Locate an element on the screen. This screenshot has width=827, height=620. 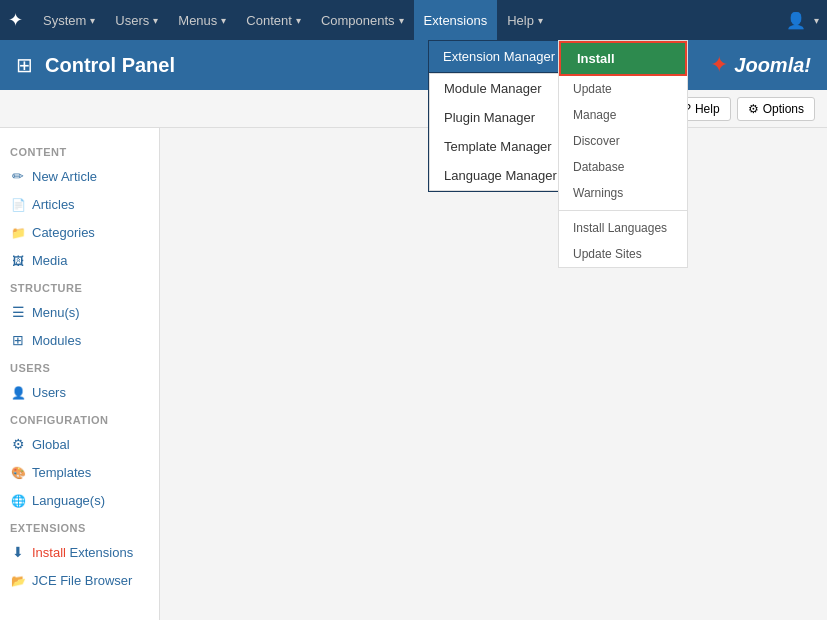
gear-icon is located at coordinates (18, 444).